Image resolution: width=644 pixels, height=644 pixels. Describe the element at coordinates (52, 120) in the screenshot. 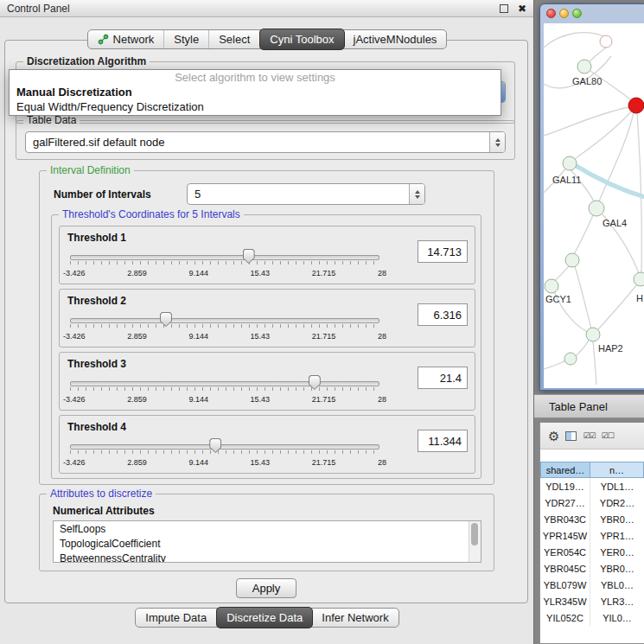

I see `table-data-group-title: Table Data` at that location.